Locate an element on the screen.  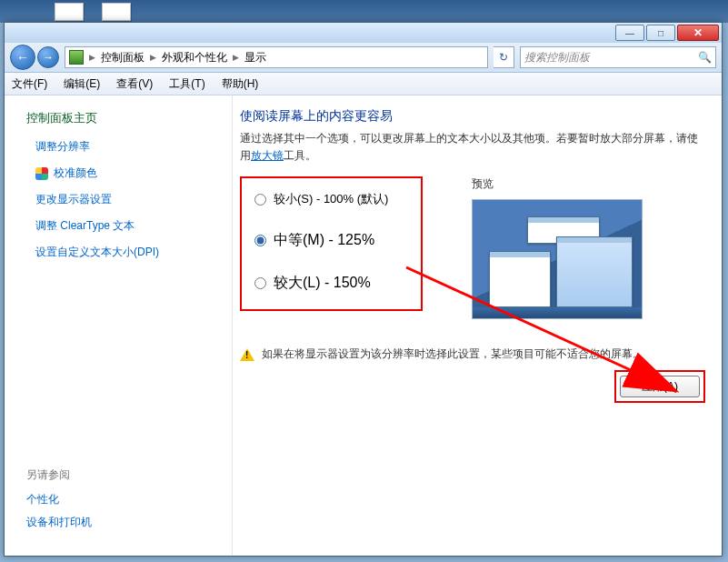
menu-edit: 编辑(E) is located at coordinates (82, 84).